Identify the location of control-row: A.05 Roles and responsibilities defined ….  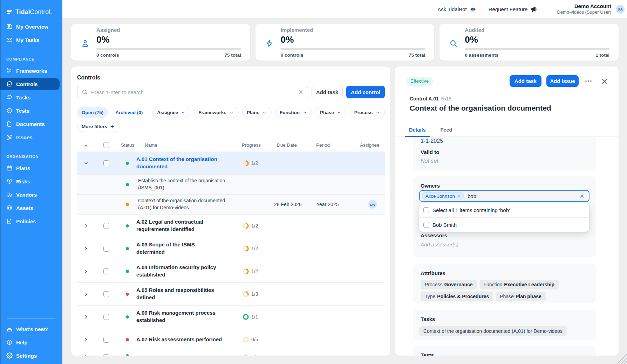
(231, 294).